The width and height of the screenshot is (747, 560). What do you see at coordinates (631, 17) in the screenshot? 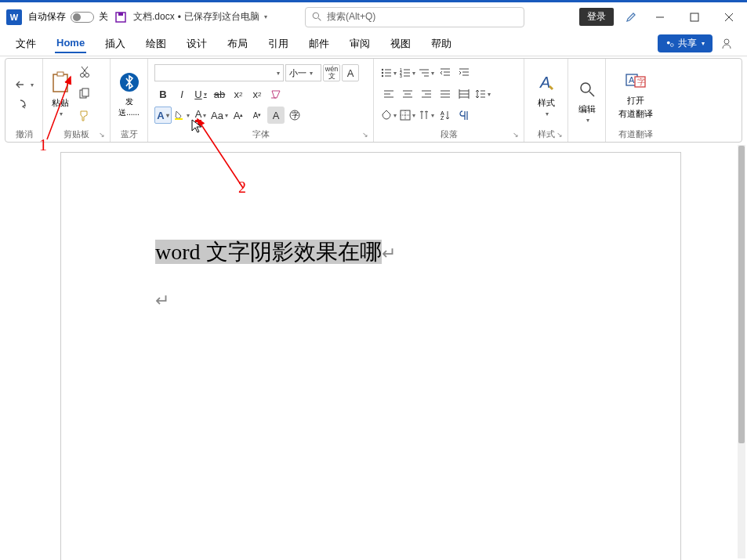
I see `pen-icon` at bounding box center [631, 17].